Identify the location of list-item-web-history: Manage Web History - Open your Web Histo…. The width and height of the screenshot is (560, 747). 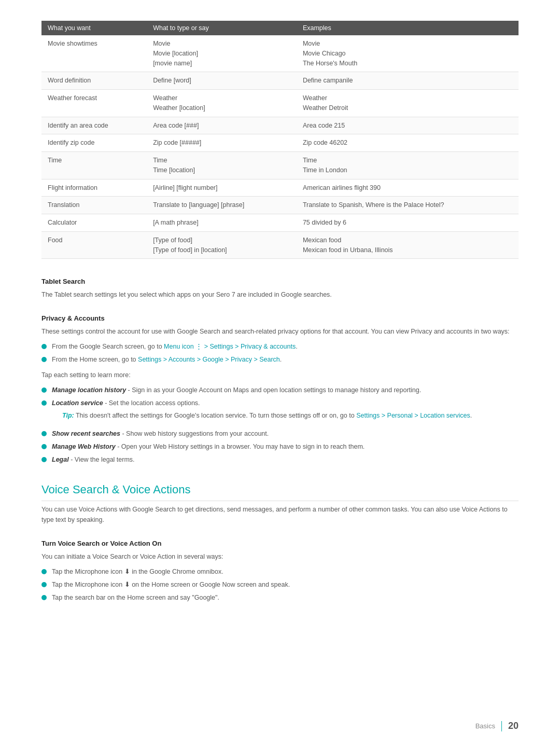
(280, 447).